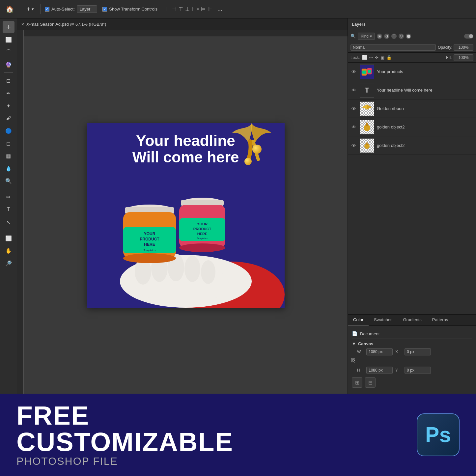 This screenshot has width=476, height=476. Describe the element at coordinates (9, 263) in the screenshot. I see `zoom-tool: 🔎` at that location.